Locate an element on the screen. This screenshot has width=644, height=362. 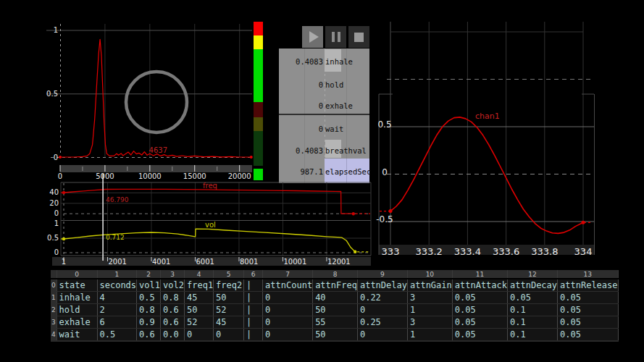
annotation-0.712: 0.712 is located at coordinates (115, 237).